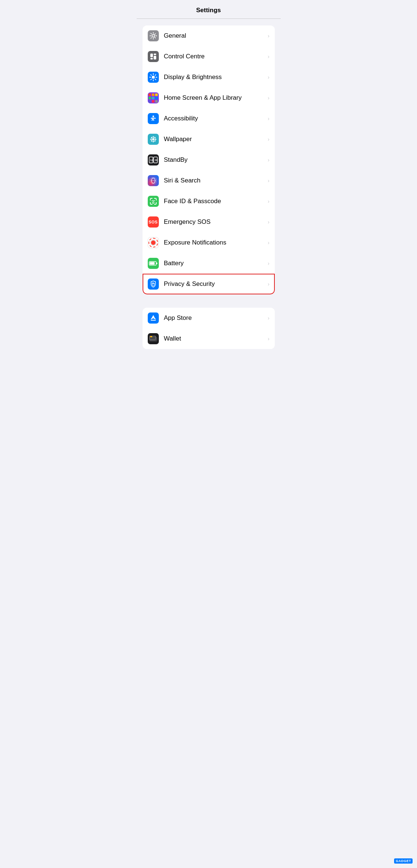 This screenshot has height=868, width=417. What do you see at coordinates (269, 36) in the screenshot?
I see `general-chevron: ›` at bounding box center [269, 36].